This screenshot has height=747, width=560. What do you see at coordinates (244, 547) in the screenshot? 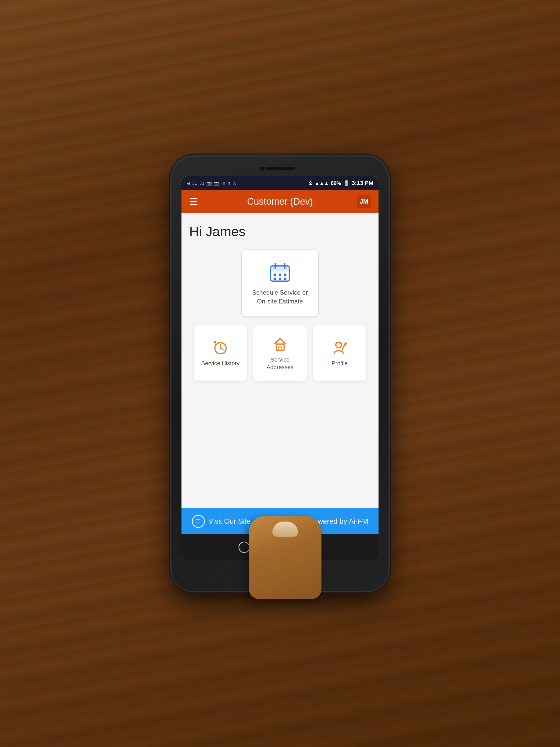
I see `home-nav-button` at bounding box center [244, 547].